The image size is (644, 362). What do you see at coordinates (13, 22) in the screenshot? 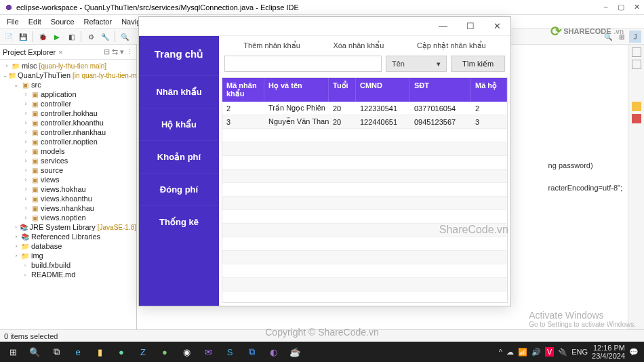
I see `menu-file: File` at bounding box center [13, 22].